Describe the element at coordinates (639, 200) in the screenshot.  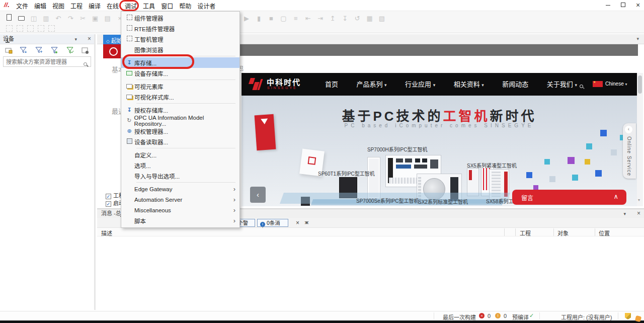
I see `scroll-down-icon: ▾` at that location.